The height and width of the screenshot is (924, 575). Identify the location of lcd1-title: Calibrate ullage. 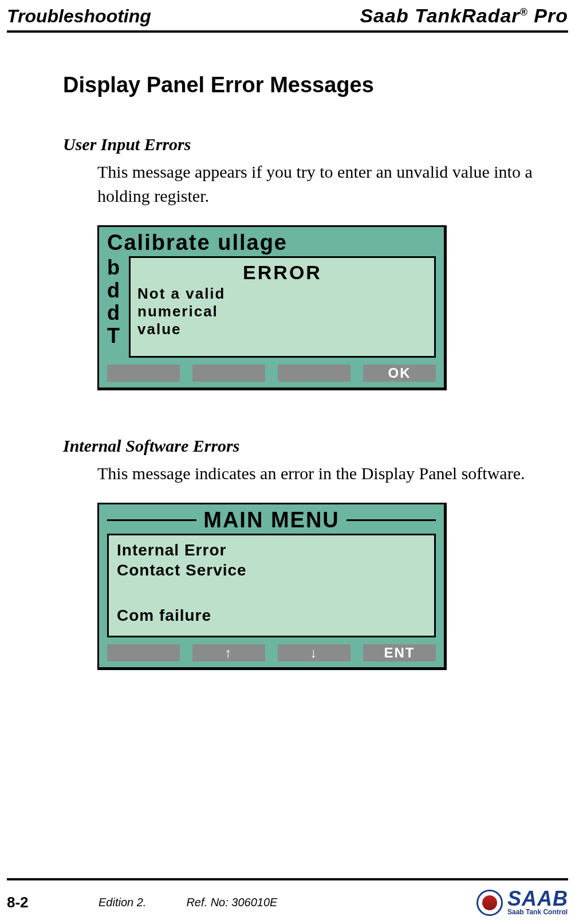
(197, 243).